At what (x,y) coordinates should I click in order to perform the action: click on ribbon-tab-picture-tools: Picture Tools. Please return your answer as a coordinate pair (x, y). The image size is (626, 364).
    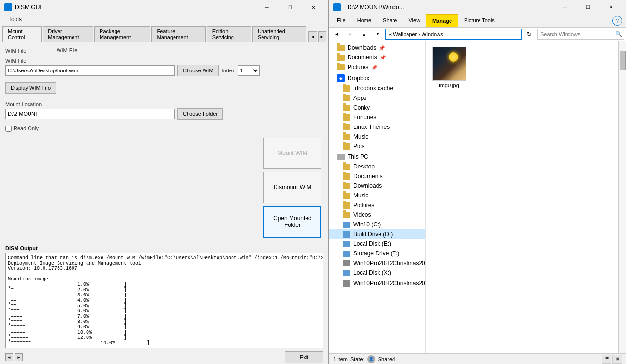
    Looking at the image, I should click on (480, 21).